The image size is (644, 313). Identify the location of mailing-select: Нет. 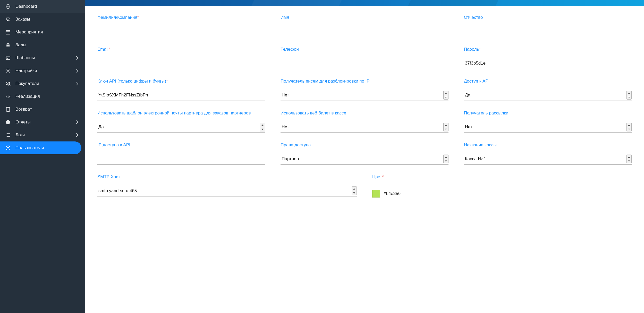
(548, 127).